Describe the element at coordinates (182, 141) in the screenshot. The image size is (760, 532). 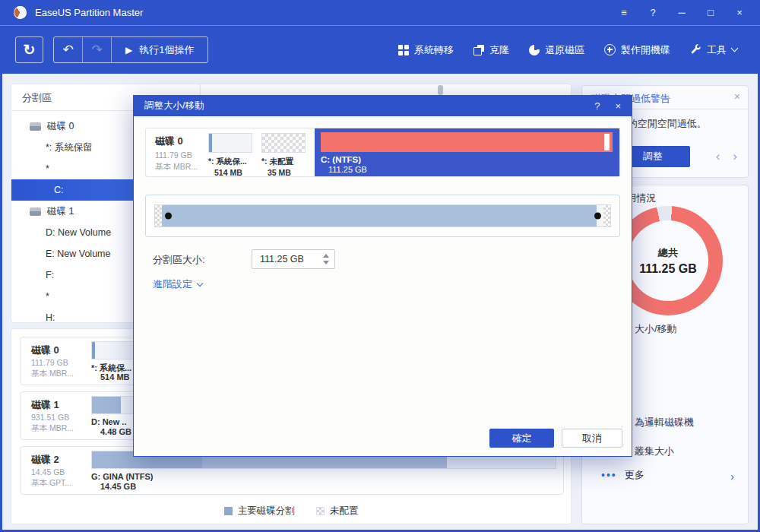
I see `dialog-disk-name: 磁碟 0` at that location.